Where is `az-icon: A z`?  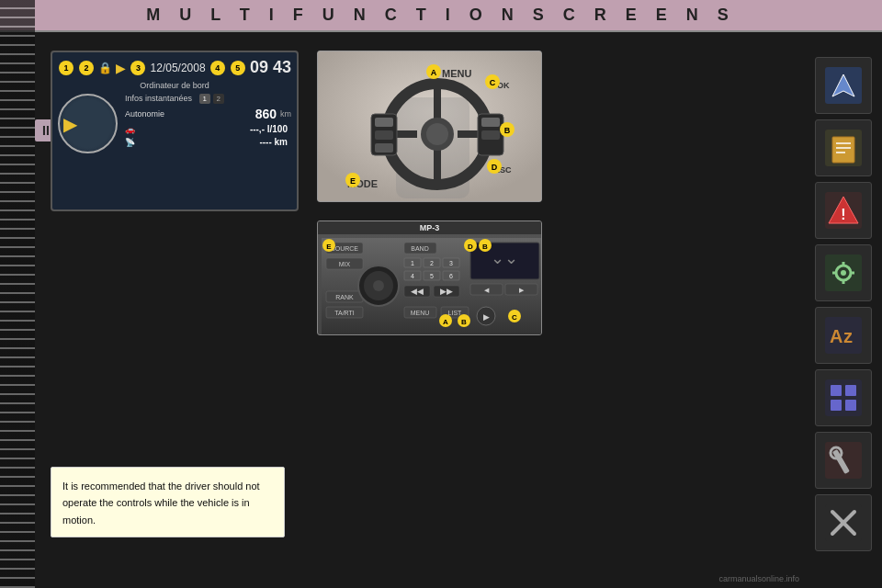 az-icon: A z is located at coordinates (843, 335).